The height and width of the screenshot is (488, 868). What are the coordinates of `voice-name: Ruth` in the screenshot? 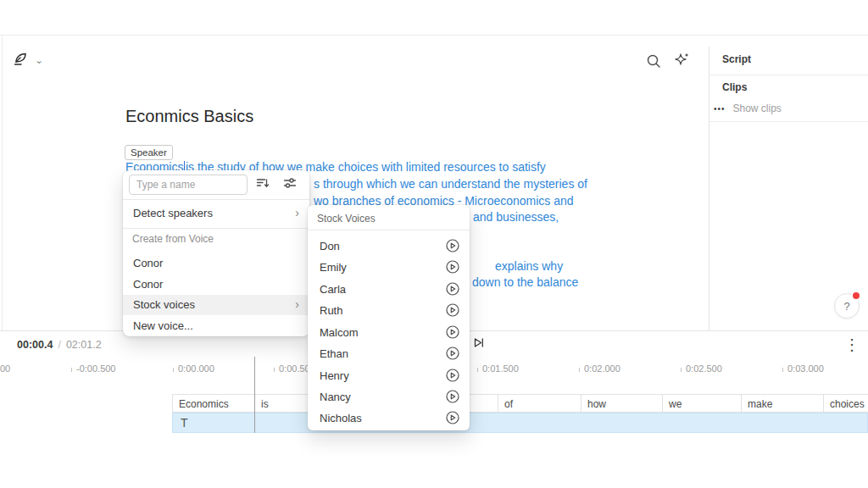 It's located at (331, 310).